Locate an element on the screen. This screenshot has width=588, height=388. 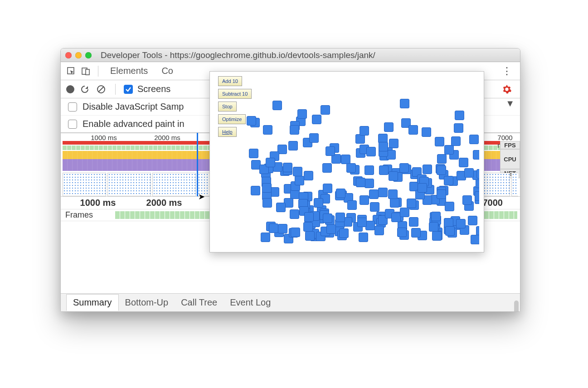
screenshots-checkbox is located at coordinates (128, 89).